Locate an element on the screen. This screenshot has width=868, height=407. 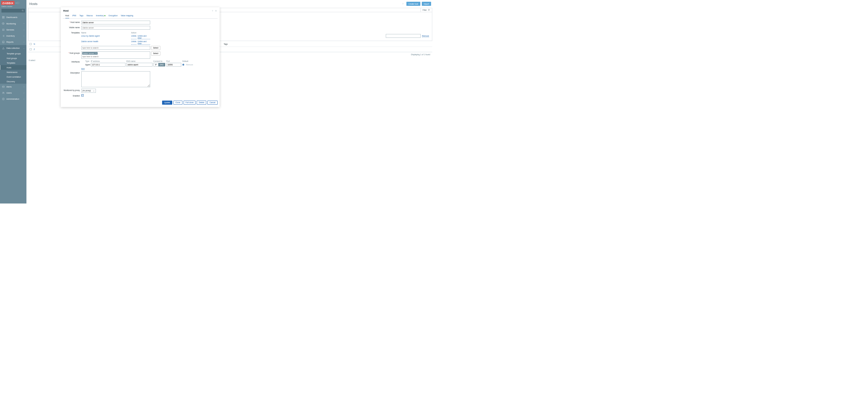
mail-icon is located at coordinates (3, 87).